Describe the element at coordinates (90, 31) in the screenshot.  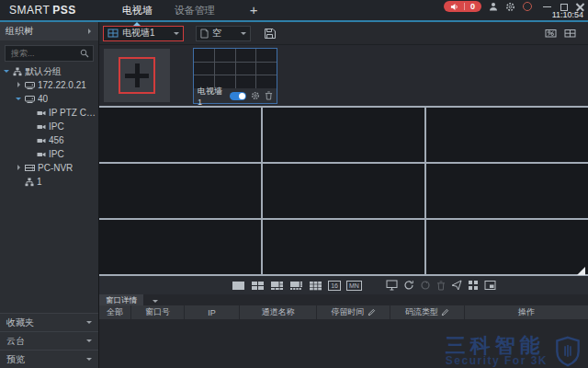
I see `chevron-right-icon` at that location.